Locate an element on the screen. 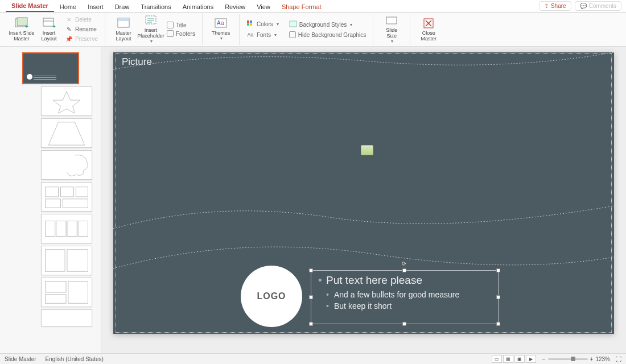 This screenshot has height=364, width=626. comments-button: 💬Comments is located at coordinates (598, 6).